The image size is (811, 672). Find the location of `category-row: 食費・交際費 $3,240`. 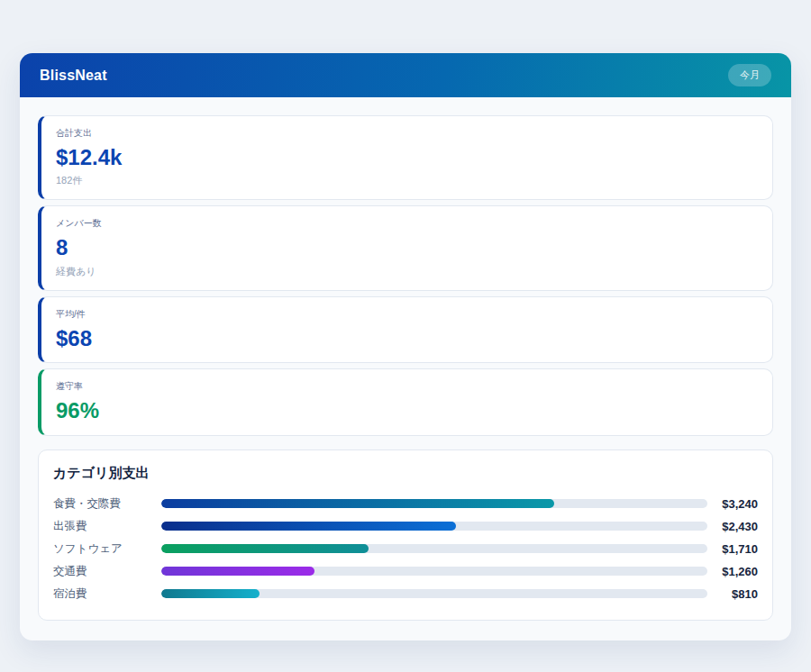

category-row: 食費・交際費 $3,240 is located at coordinates (406, 504).